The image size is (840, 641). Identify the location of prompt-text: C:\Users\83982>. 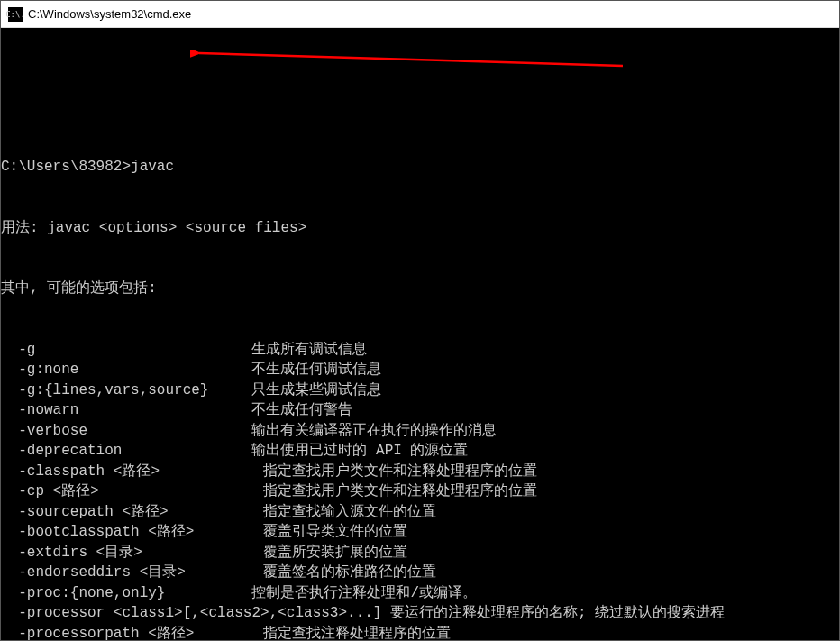
(66, 167).